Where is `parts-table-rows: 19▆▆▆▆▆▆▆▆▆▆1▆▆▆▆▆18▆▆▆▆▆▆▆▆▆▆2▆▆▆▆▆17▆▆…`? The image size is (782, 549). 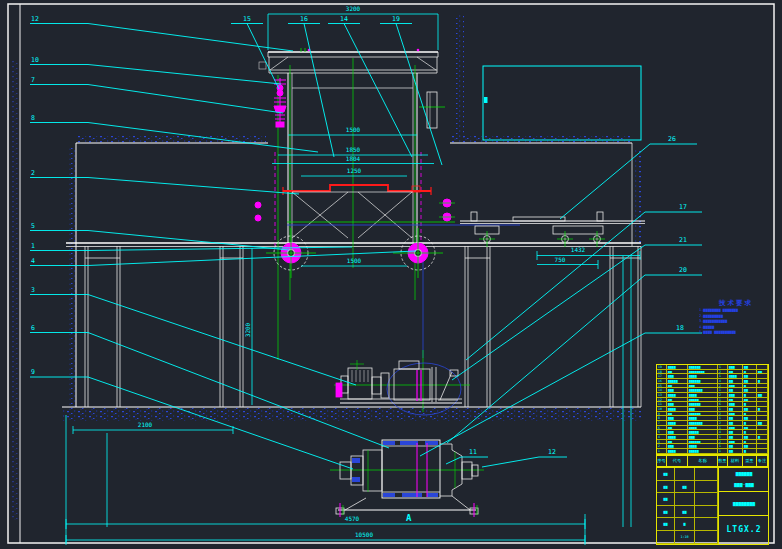 parts-table-rows: 19▆▆▆▆▆▆▆▆▆▆1▆▆▆▆▆18▆▆▆▆▆▆▆▆▆▆2▆▆▆▆▆17▆▆… is located at coordinates (712, 410).